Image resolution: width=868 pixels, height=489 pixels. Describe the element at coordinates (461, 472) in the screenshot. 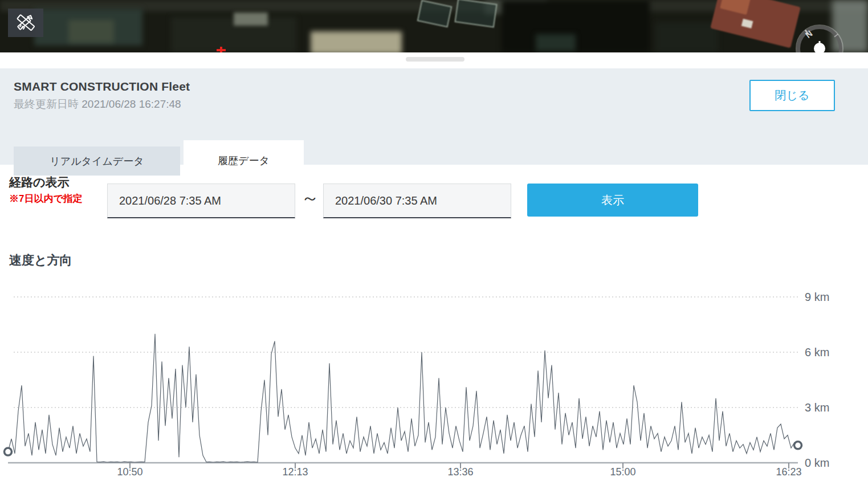

I see `x-axis-label-1336: 13:36` at that location.